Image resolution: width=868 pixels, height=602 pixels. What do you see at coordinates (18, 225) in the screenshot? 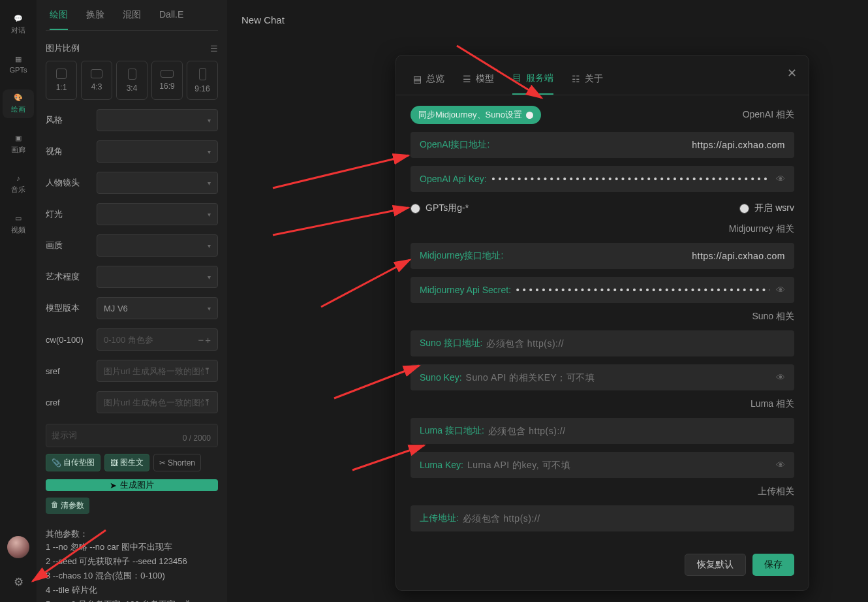
I see `nav-video: ▭视频` at bounding box center [18, 225].